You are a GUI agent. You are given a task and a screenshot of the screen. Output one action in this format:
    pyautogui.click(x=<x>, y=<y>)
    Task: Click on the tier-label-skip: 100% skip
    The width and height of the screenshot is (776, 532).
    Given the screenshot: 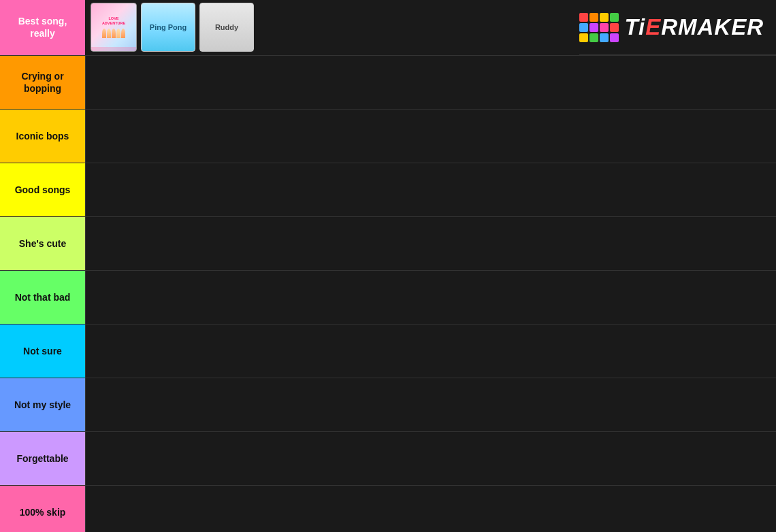 What is the action you would take?
    pyautogui.click(x=42, y=509)
    